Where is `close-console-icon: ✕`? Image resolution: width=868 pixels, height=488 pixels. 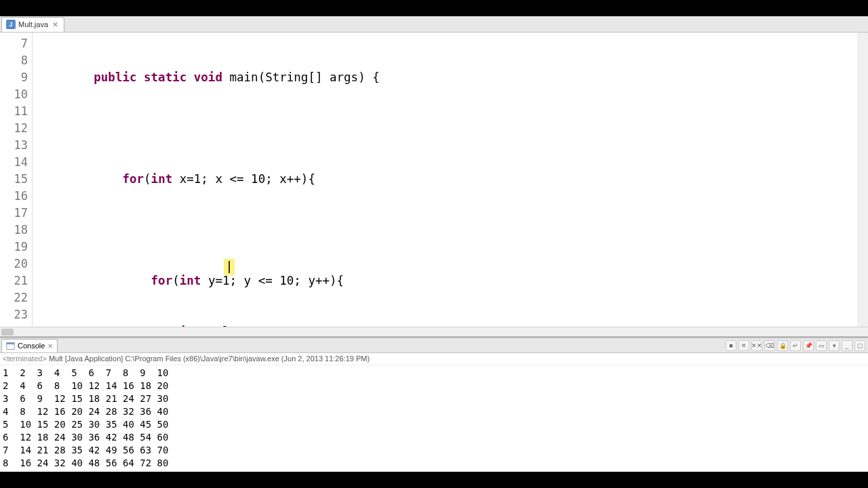
close-console-icon: ✕ is located at coordinates (50, 346).